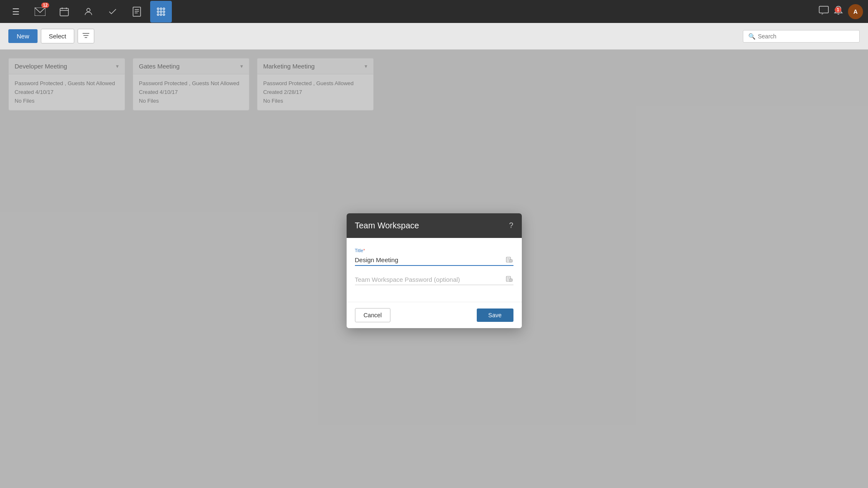 The width and height of the screenshot is (868, 488). I want to click on calendar-button, so click(64, 12).